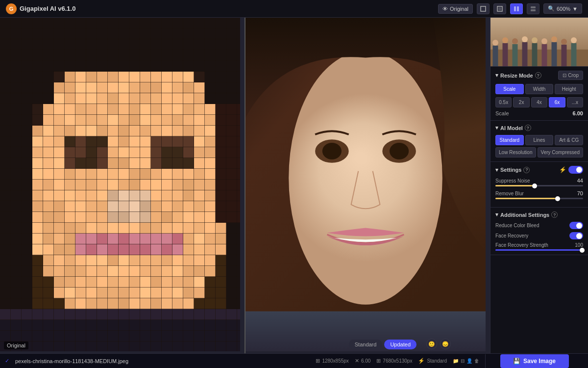  I want to click on scale-stat: ✕ 6.00, so click(363, 361).